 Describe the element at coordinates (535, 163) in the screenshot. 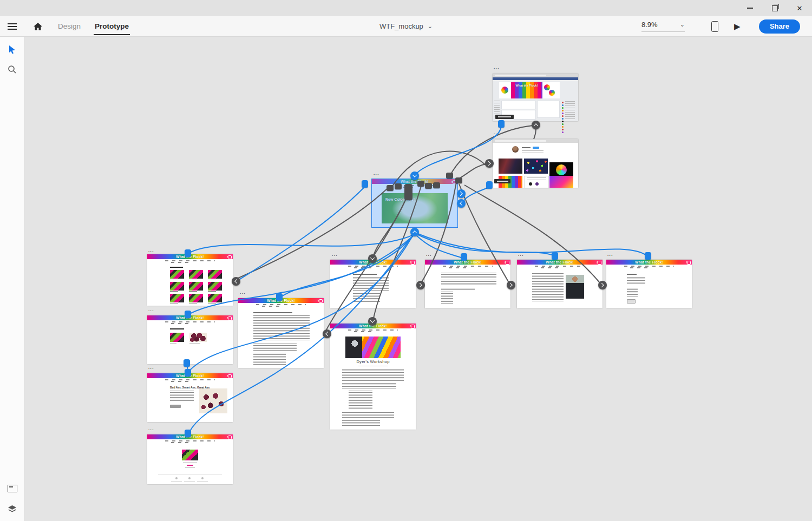

I see `artboard-instagram-page` at that location.